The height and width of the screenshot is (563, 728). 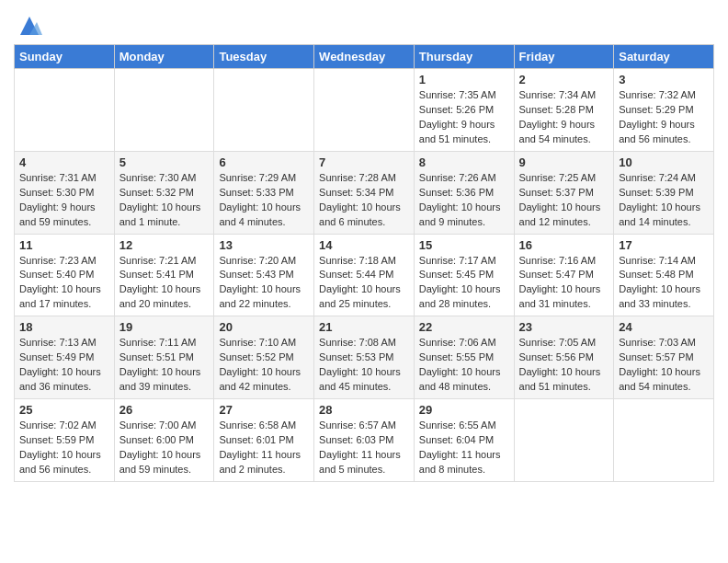 What do you see at coordinates (265, 192) in the screenshot?
I see `calendar-cell: 6Sunrise: 7:29 AM Sunset: 5:33 PM Daylig…` at bounding box center [265, 192].